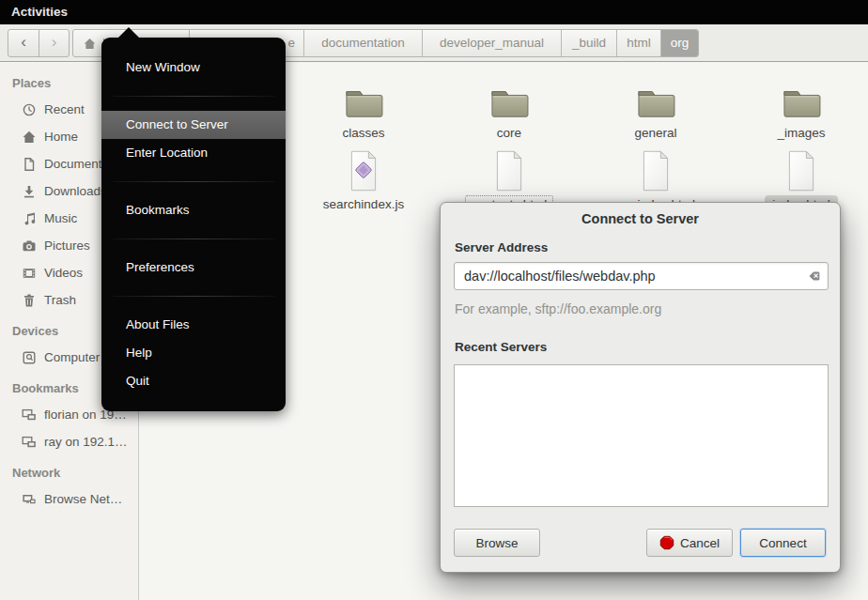 Image resolution: width=868 pixels, height=600 pixels. I want to click on menu-item-bookmarks: Bookmarks, so click(194, 210).